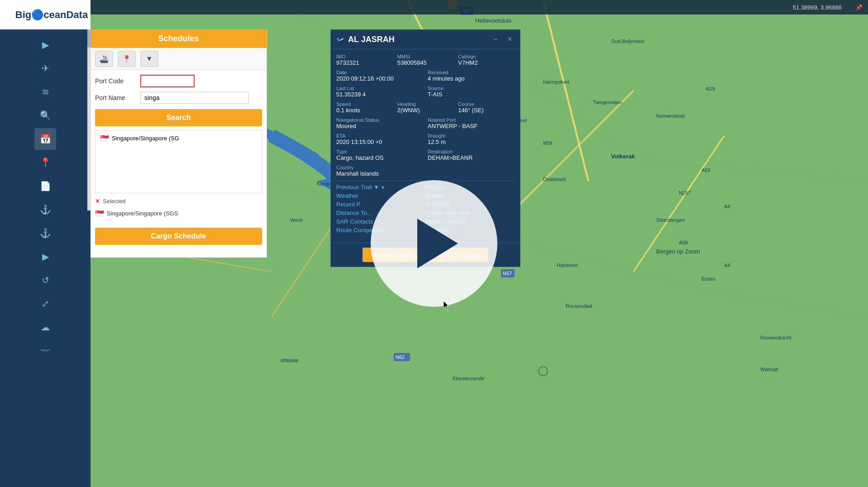 The width and height of the screenshot is (868, 487). What do you see at coordinates (468, 378) in the screenshot?
I see `svg-text: Kloosterzande` at bounding box center [468, 378].